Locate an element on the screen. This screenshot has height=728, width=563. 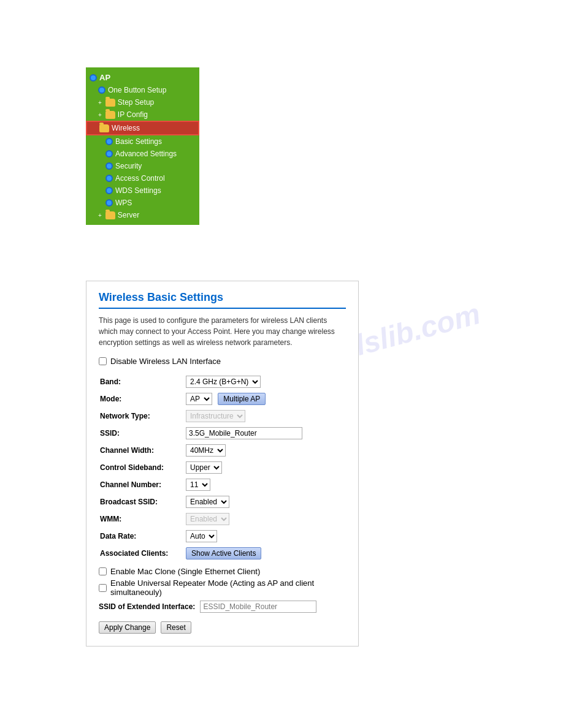
sidebar-item-access-control: Access Control is located at coordinates (142, 178).